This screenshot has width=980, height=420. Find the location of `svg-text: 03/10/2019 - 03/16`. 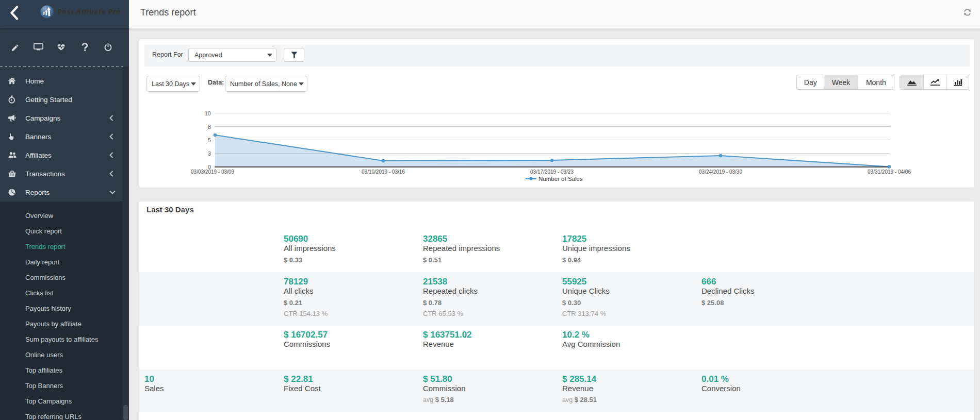

svg-text: 03/10/2019 - 03/16 is located at coordinates (383, 172).